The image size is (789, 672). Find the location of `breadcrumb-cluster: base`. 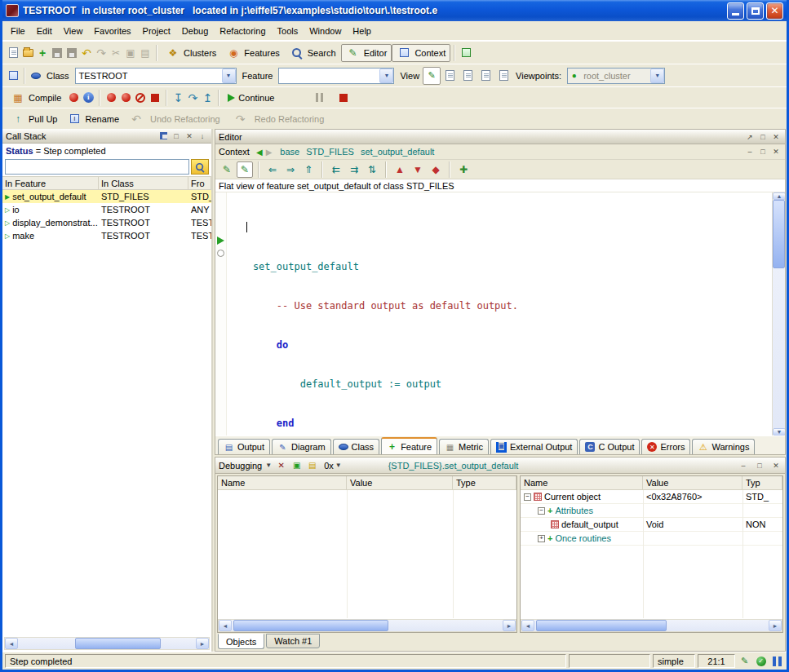

breadcrumb-cluster: base is located at coordinates (290, 152).